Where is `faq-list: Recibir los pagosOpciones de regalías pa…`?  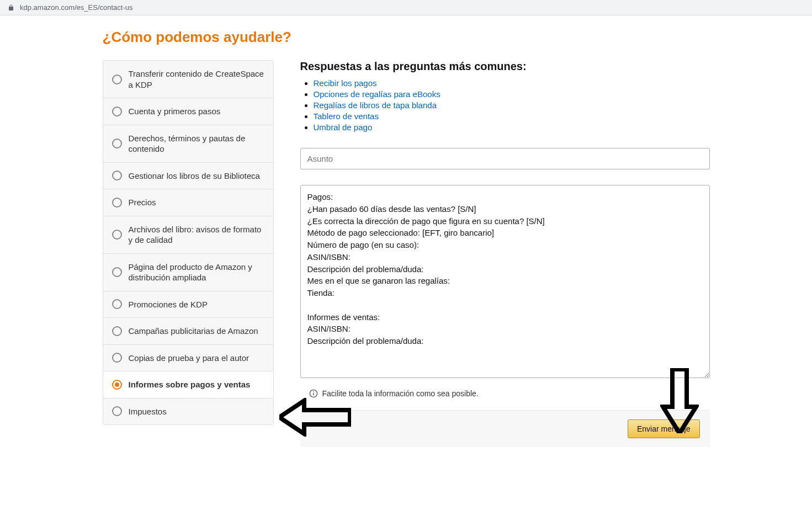
faq-list: Recibir los pagosOpciones de regalías pa… is located at coordinates (505, 105).